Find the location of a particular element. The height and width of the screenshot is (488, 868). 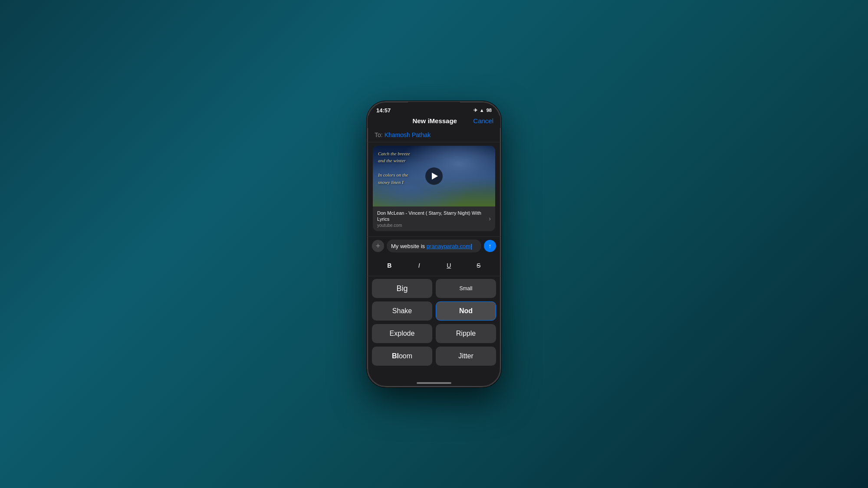

big-label: Big is located at coordinates (402, 289).